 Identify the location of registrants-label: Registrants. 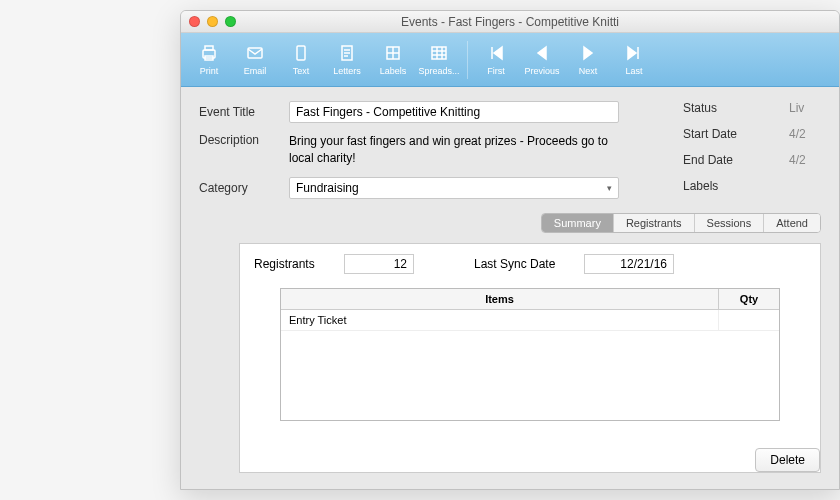
(299, 264).